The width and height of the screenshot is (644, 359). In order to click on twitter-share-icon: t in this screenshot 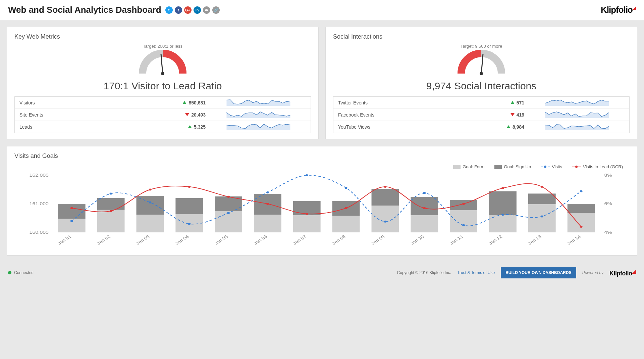, I will do `click(169, 10)`.